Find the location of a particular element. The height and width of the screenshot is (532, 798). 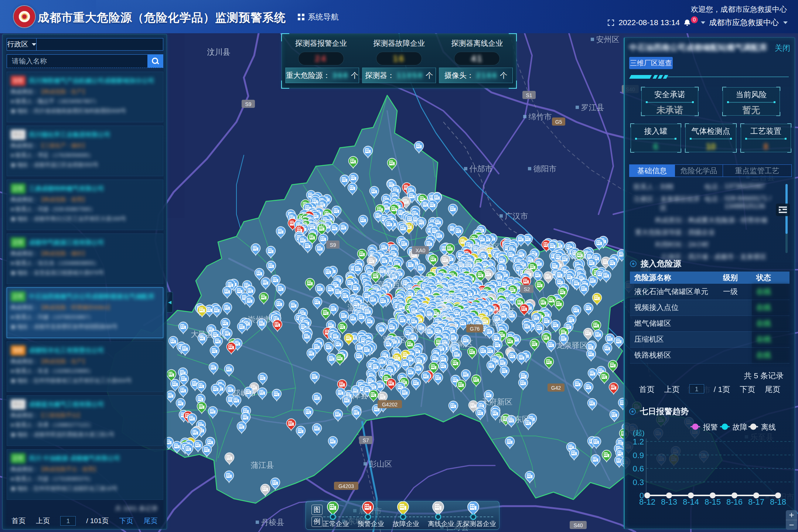

svg-text: 0.3 is located at coordinates (638, 482).